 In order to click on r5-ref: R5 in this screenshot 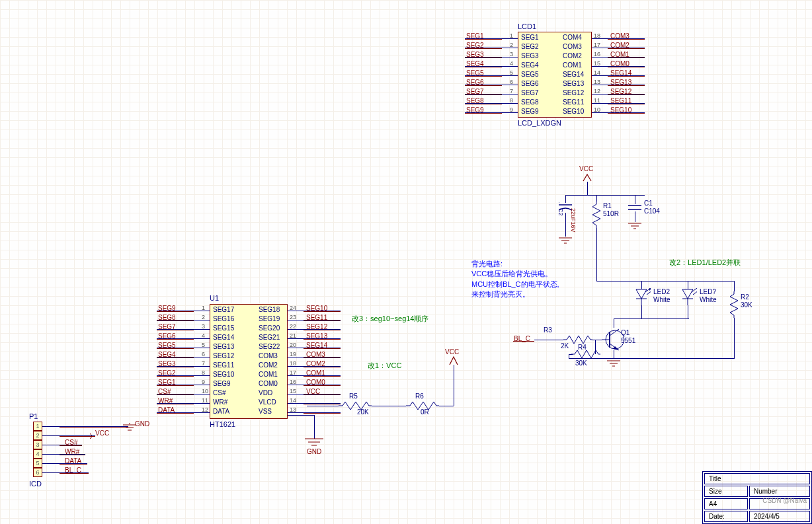, I will do `click(353, 396)`.